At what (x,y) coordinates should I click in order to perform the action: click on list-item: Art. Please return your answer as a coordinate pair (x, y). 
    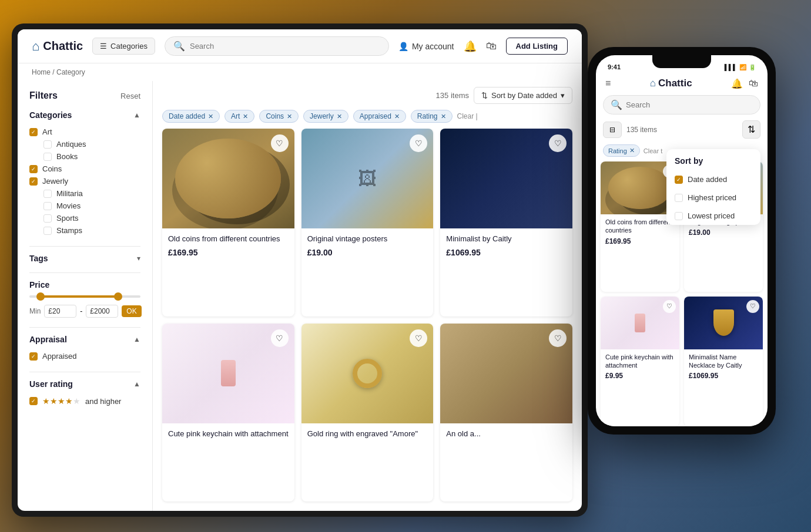
    Looking at the image, I should click on (85, 132).